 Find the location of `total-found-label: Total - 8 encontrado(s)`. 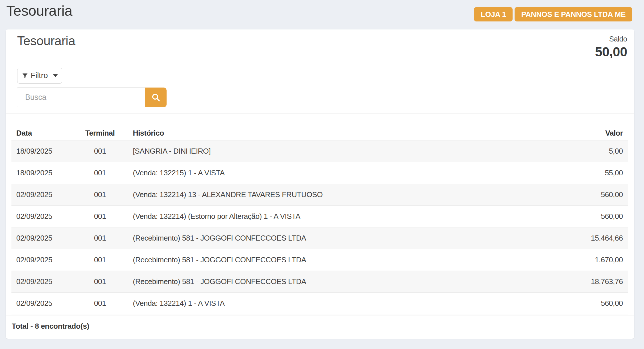

total-found-label: Total - 8 encontrado(s) is located at coordinates (50, 326).